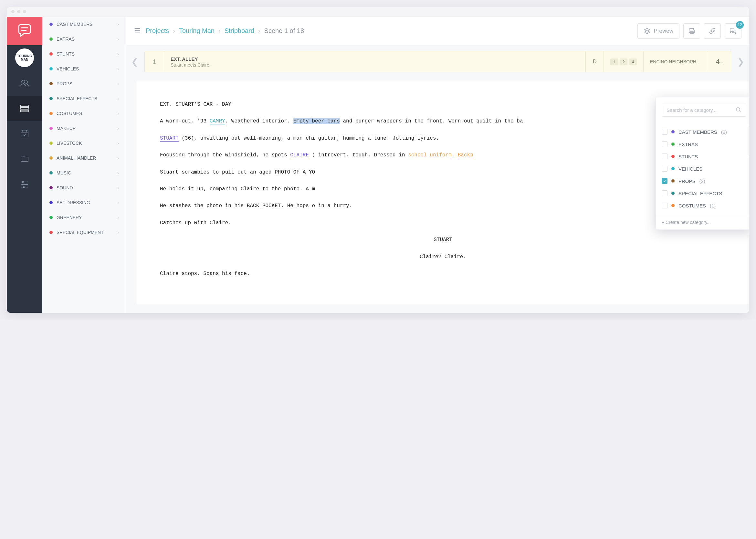 The image size is (756, 539). Describe the element at coordinates (299, 155) in the screenshot. I see `tagged-character: CLAIRE` at that location.